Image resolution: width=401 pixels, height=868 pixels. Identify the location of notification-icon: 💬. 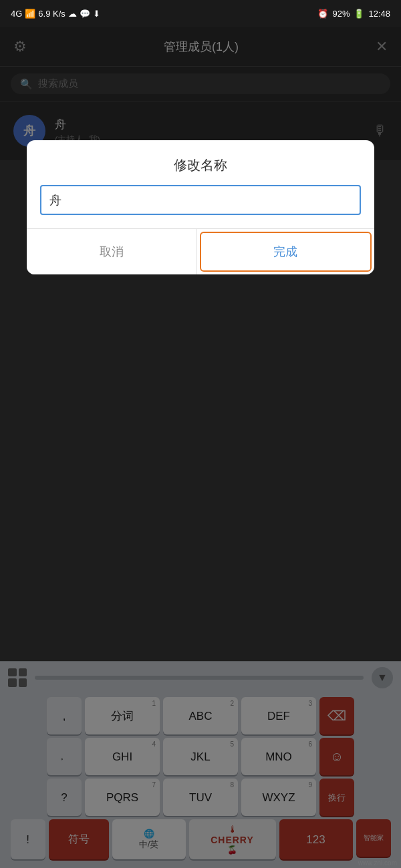
(85, 13).